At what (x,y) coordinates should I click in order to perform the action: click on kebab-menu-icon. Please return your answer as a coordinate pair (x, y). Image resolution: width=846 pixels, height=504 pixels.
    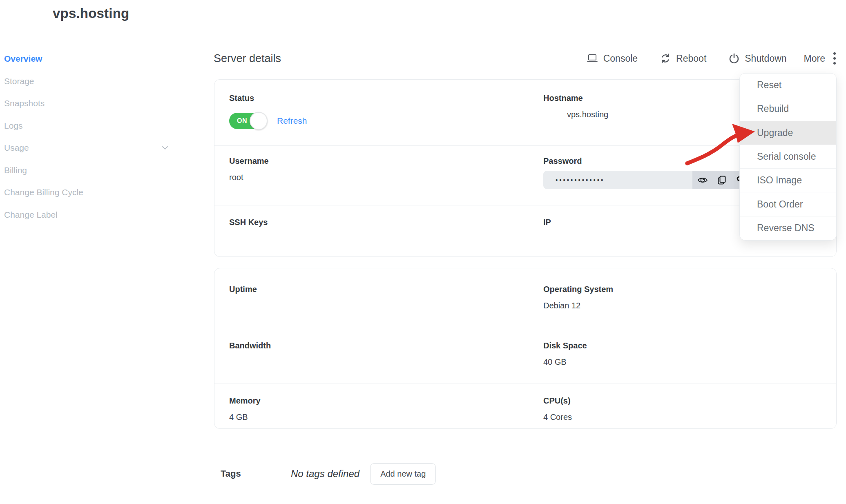
    Looking at the image, I should click on (835, 58).